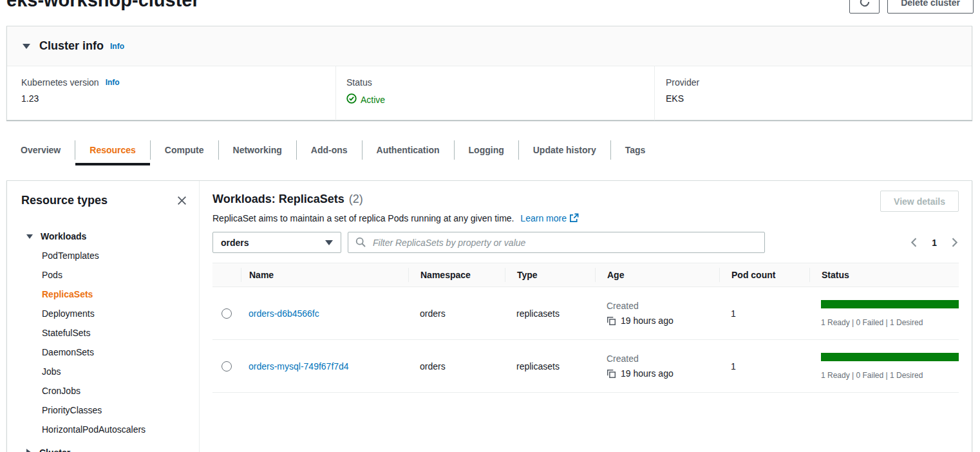  What do you see at coordinates (356, 200) in the screenshot?
I see `panel-count: (2)` at bounding box center [356, 200].